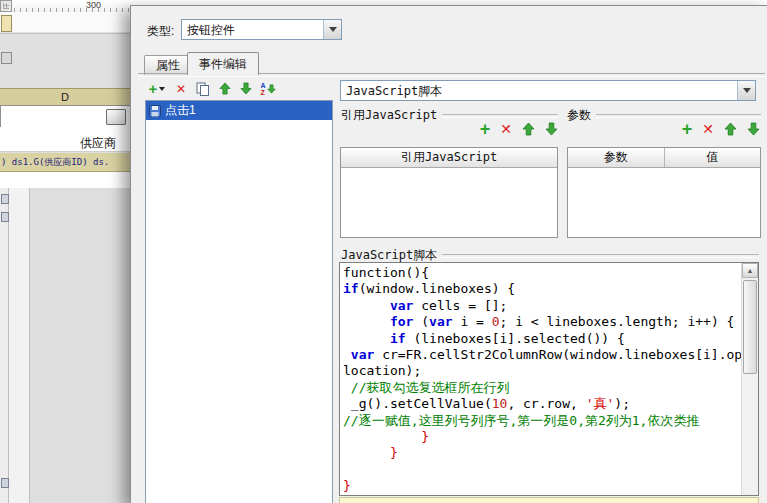  I want to click on widget-type-select: 按钮控件, so click(262, 30).